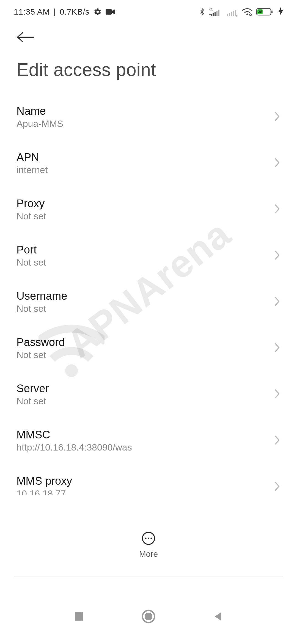  Describe the element at coordinates (218, 616) in the screenshot. I see `back-nav-button` at that location.